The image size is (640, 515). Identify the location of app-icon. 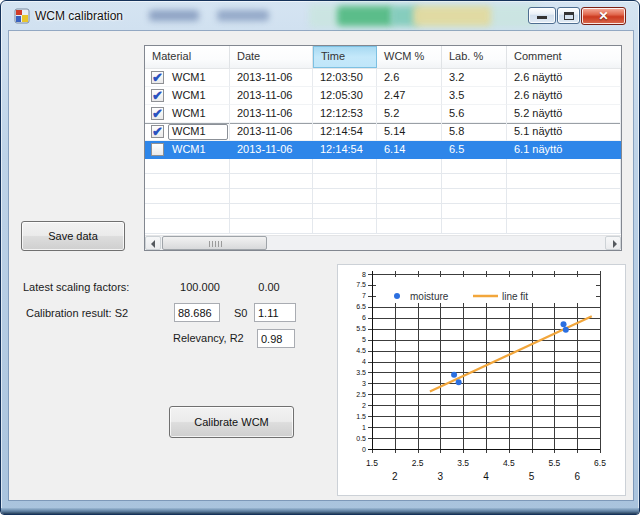
(22, 16).